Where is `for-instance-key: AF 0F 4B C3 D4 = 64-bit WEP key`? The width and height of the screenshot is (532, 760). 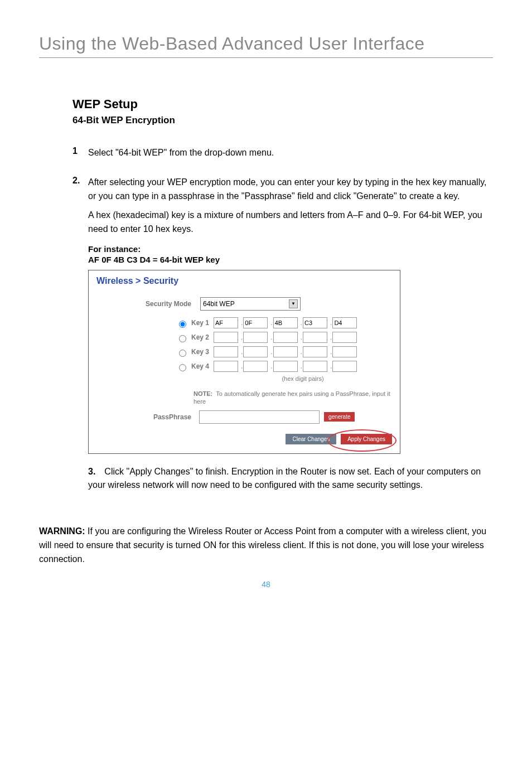 for-instance-key: AF 0F 4B C3 D4 = 64-bit WEP key is located at coordinates (291, 260).